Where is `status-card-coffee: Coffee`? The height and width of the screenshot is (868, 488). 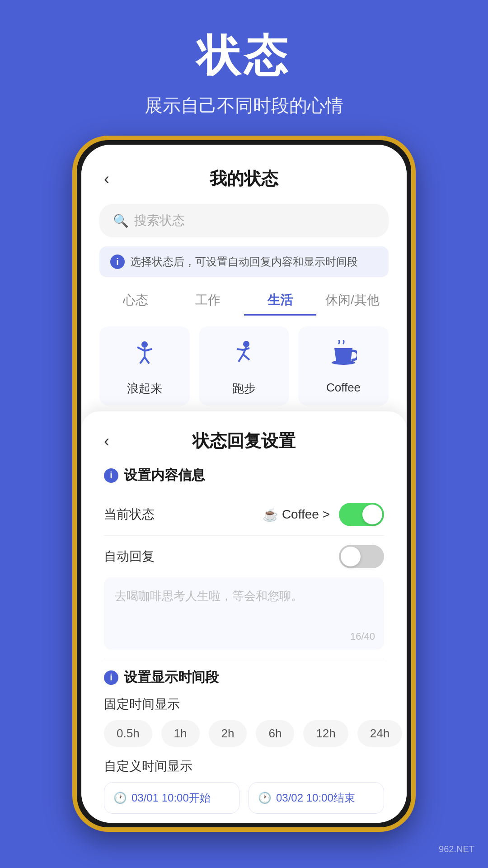 status-card-coffee: Coffee is located at coordinates (343, 366).